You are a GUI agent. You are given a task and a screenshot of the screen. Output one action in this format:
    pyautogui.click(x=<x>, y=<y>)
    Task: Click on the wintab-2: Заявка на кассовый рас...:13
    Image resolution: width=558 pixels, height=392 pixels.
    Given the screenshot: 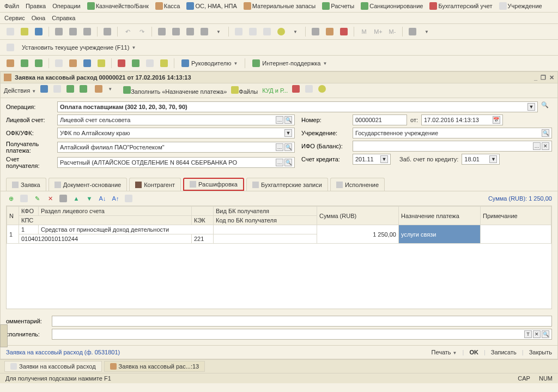 What is the action you would take?
    pyautogui.click(x=155, y=366)
    